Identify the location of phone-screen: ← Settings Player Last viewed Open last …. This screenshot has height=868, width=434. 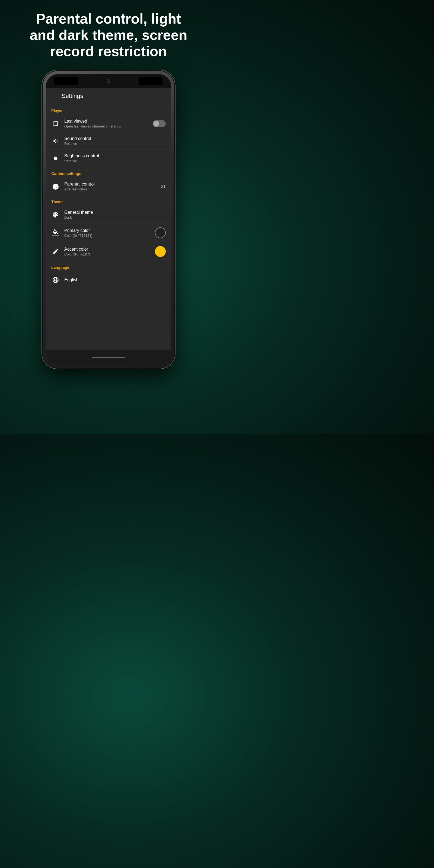
(108, 220).